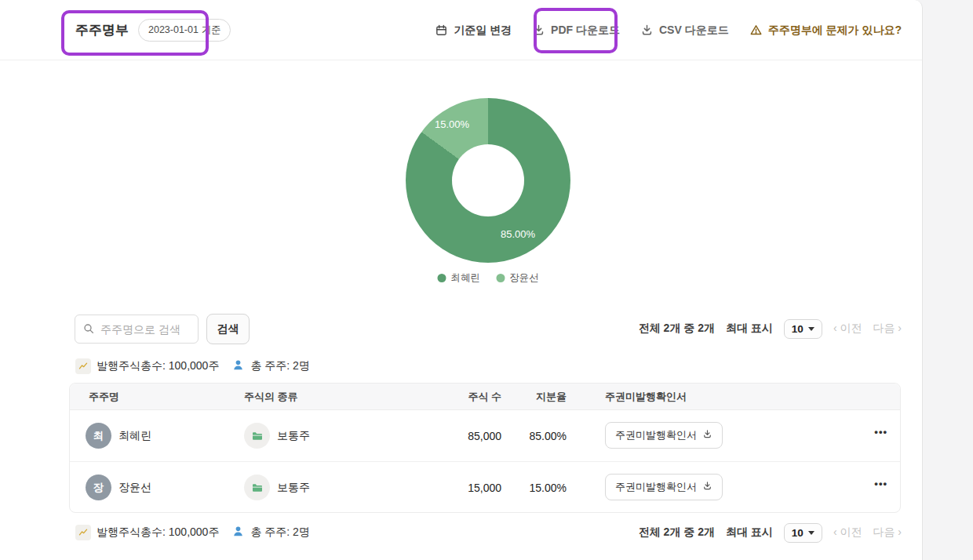 The image size is (973, 560). What do you see at coordinates (460, 278) in the screenshot?
I see `legend-item: 최혜린` at bounding box center [460, 278].